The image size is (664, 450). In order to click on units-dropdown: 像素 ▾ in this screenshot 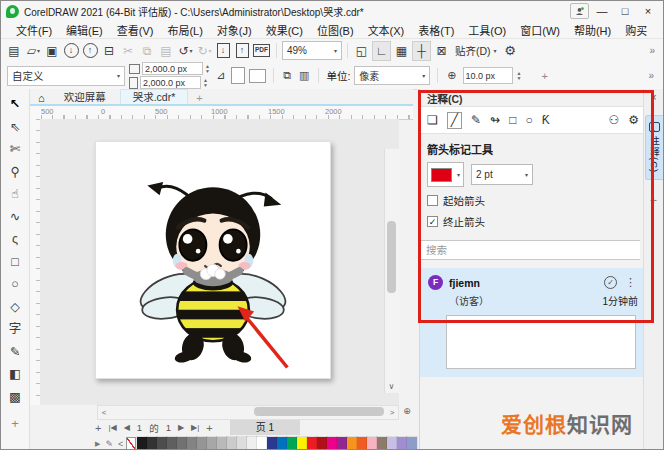, I will do `click(392, 76)`.